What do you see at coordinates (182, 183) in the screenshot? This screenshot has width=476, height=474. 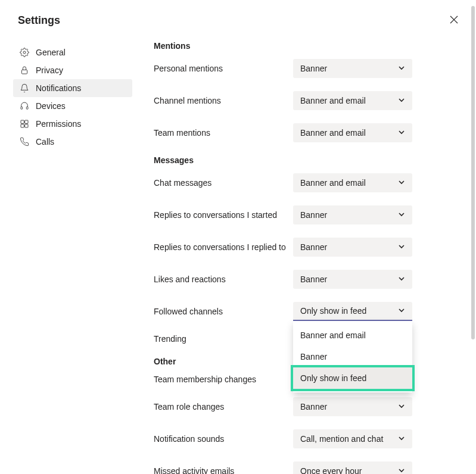 I see `row-label: Chat messages` at bounding box center [182, 183].